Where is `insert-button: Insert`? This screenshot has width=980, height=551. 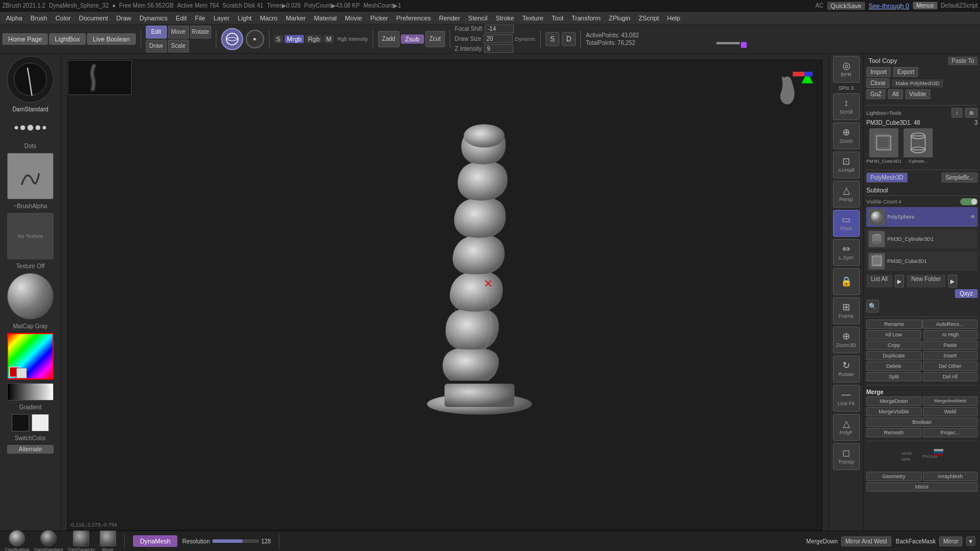
insert-button: Insert is located at coordinates (951, 356).